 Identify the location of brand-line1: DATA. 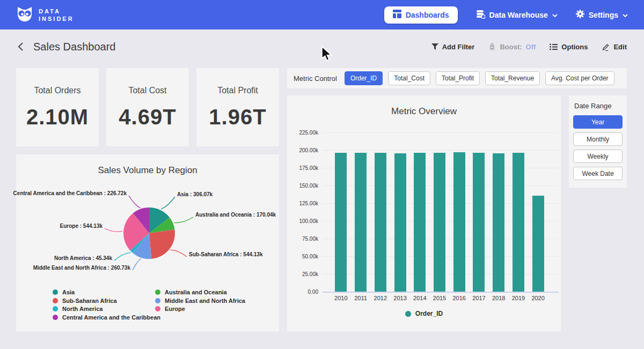
(56, 11).